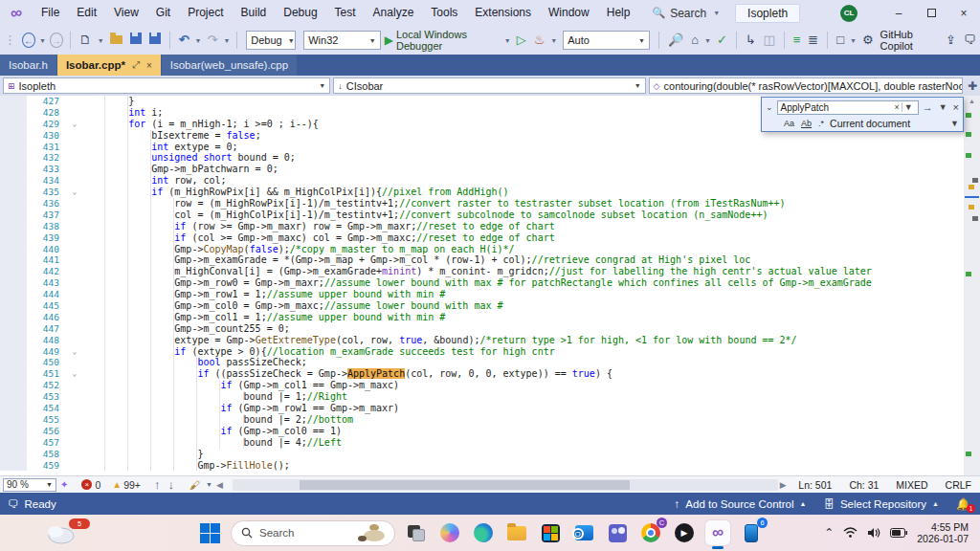  What do you see at coordinates (850, 533) in the screenshot?
I see `wifi-icon` at bounding box center [850, 533].